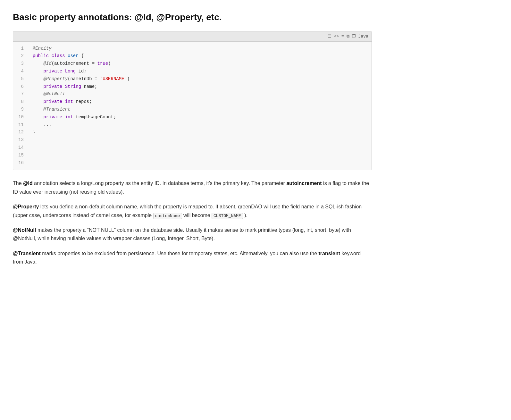 This screenshot has height=420, width=511. What do you see at coordinates (192, 258) in the screenshot?
I see `prose-paragraph: @Transient marks properties to be exclud…` at bounding box center [192, 258].